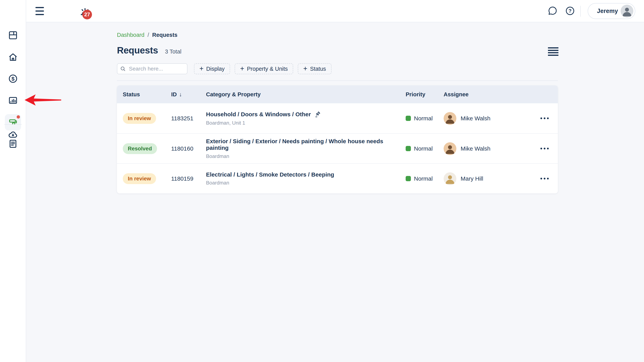 The image size is (644, 362). I want to click on filter-button-property-units: +Property & Units, so click(264, 69).